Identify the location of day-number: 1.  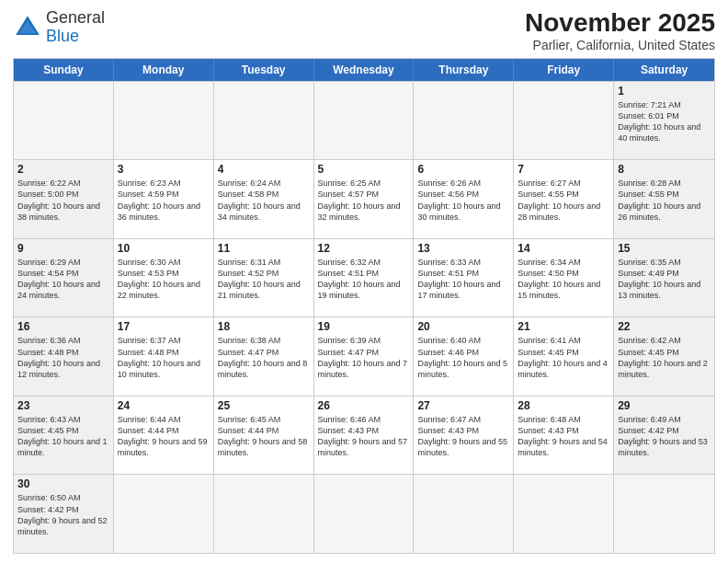
(664, 91).